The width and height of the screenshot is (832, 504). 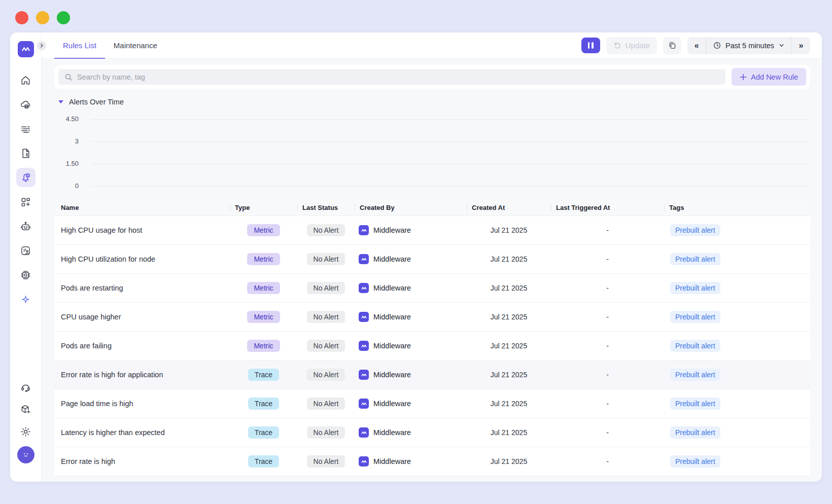 What do you see at coordinates (26, 49) in the screenshot?
I see `middleware-logo-icon` at bounding box center [26, 49].